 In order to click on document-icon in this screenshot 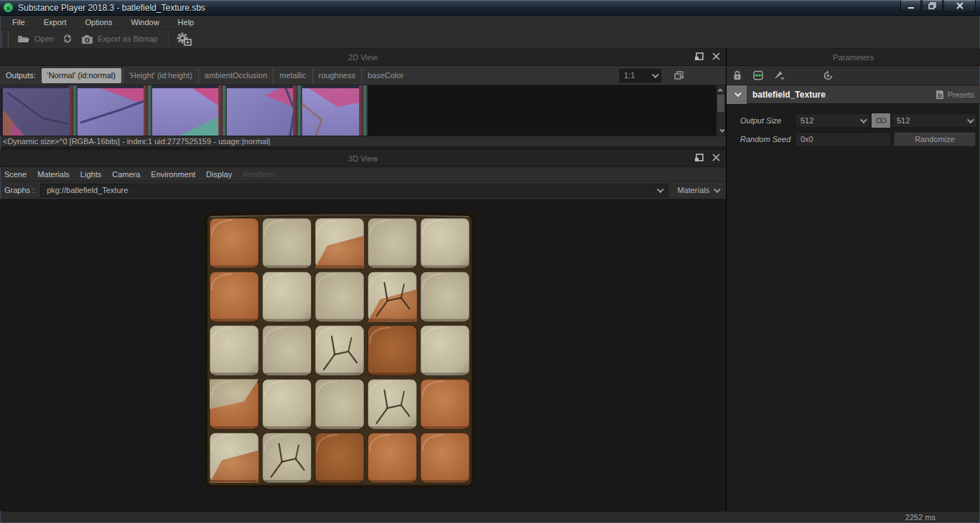, I will do `click(940, 95)`.